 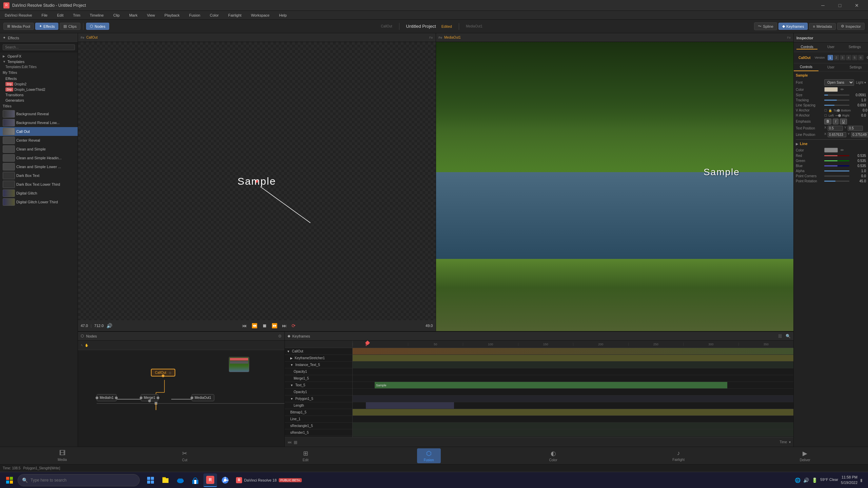 What do you see at coordinates (306, 456) in the screenshot?
I see `nav-edit-btn: ⊞ Edit` at bounding box center [306, 456].